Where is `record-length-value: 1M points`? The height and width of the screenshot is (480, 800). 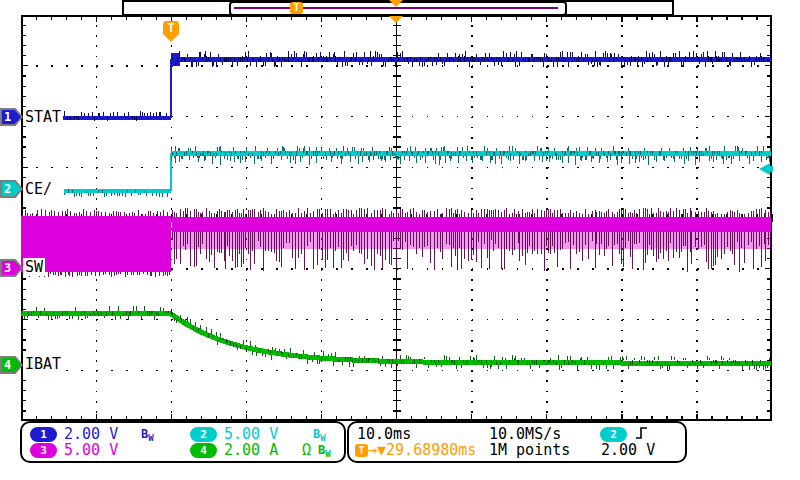
record-length-value: 1M points is located at coordinates (530, 450).